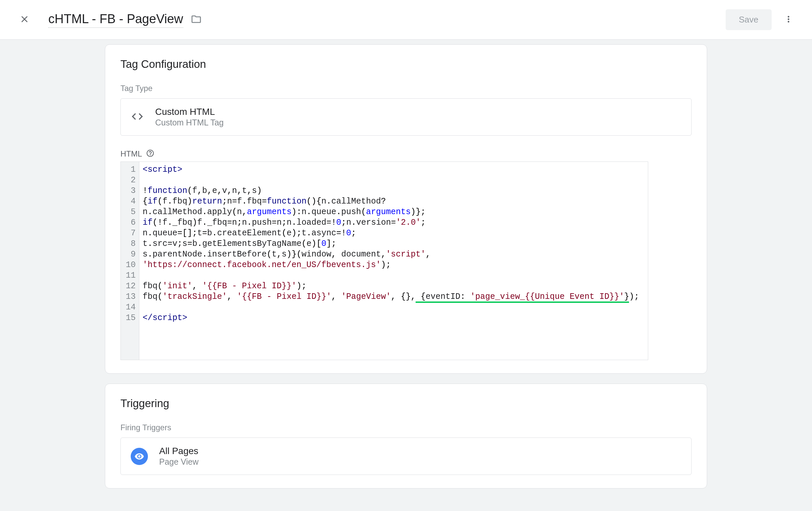  What do you see at coordinates (24, 20) in the screenshot?
I see `close-button` at bounding box center [24, 20].